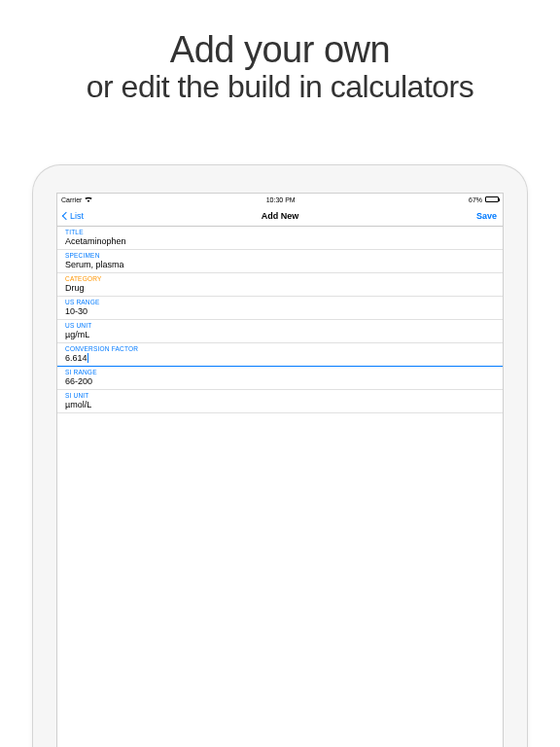  What do you see at coordinates (280, 216) in the screenshot?
I see `nav-bar: List Add New Save` at bounding box center [280, 216].